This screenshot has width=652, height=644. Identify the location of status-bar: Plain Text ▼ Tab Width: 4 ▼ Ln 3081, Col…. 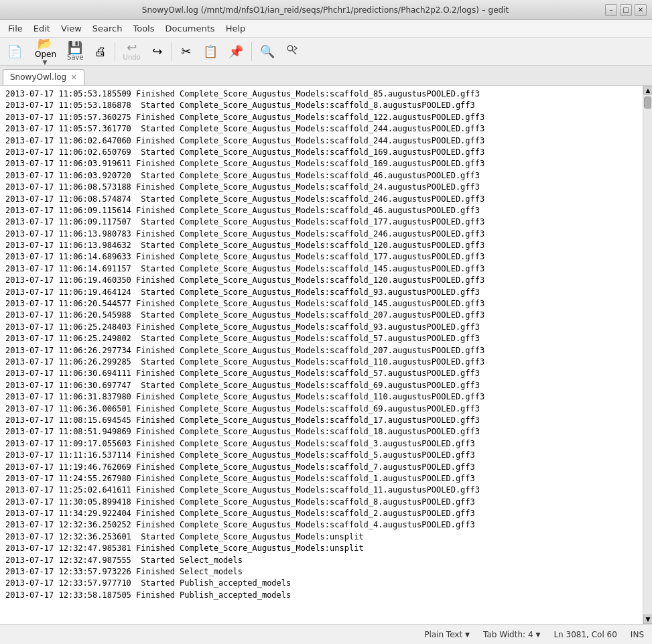
(326, 634).